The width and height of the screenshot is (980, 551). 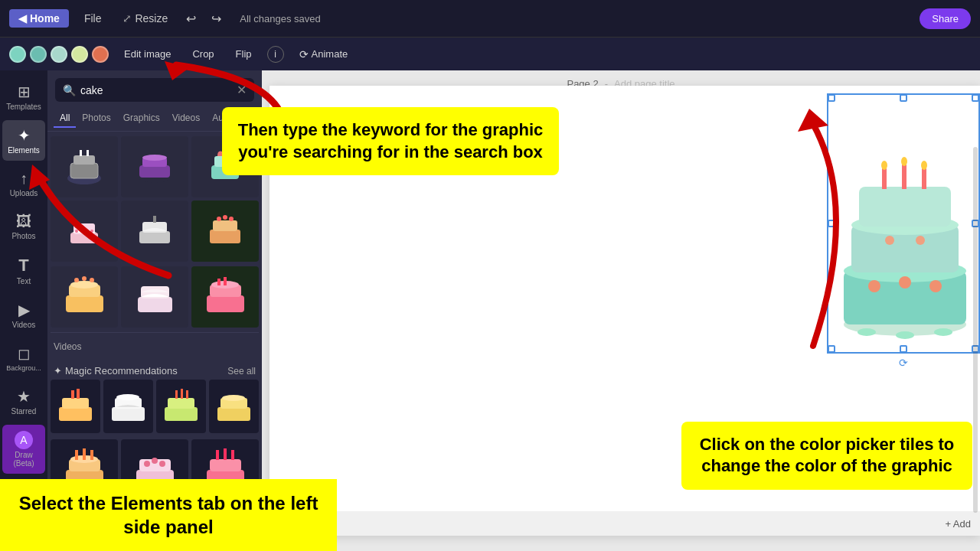 What do you see at coordinates (145, 18) in the screenshot?
I see `resize-button: ⤢ Resize` at bounding box center [145, 18].